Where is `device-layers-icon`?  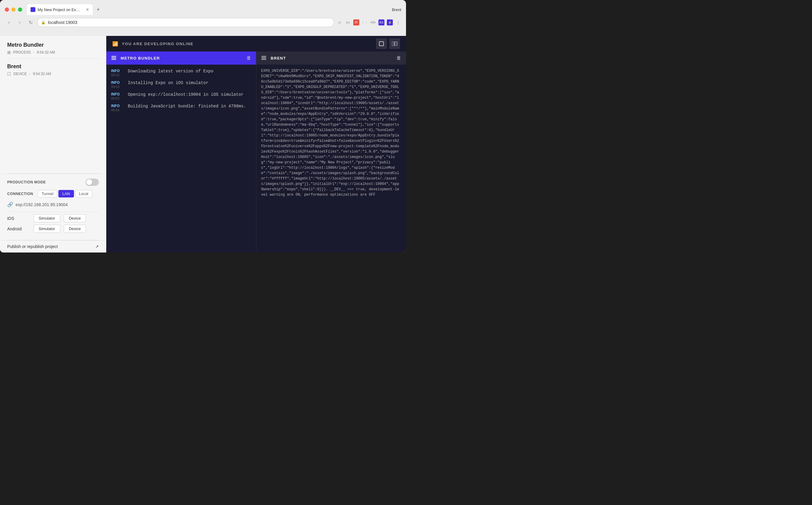 device-layers-icon is located at coordinates (264, 58).